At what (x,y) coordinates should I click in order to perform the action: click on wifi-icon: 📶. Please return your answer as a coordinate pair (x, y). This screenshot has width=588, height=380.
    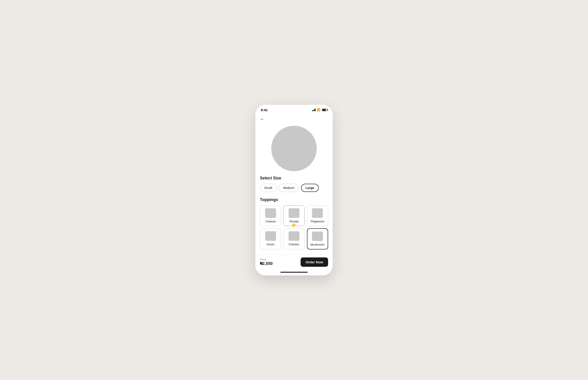
    Looking at the image, I should click on (319, 110).